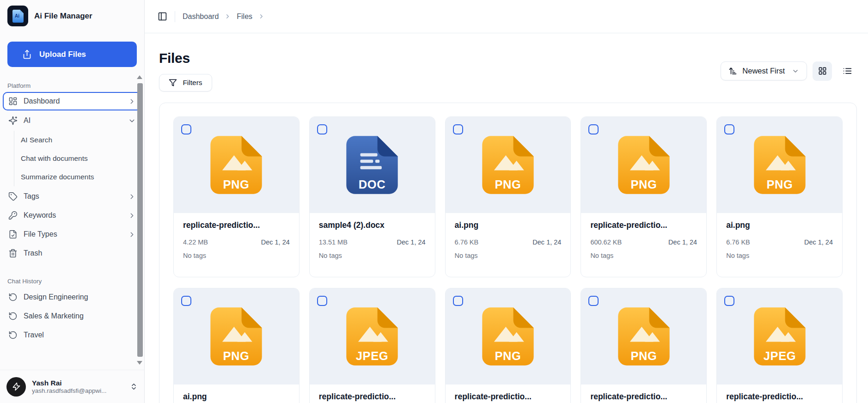 This screenshot has height=403, width=868. What do you see at coordinates (175, 17) in the screenshot?
I see `divider` at bounding box center [175, 17].